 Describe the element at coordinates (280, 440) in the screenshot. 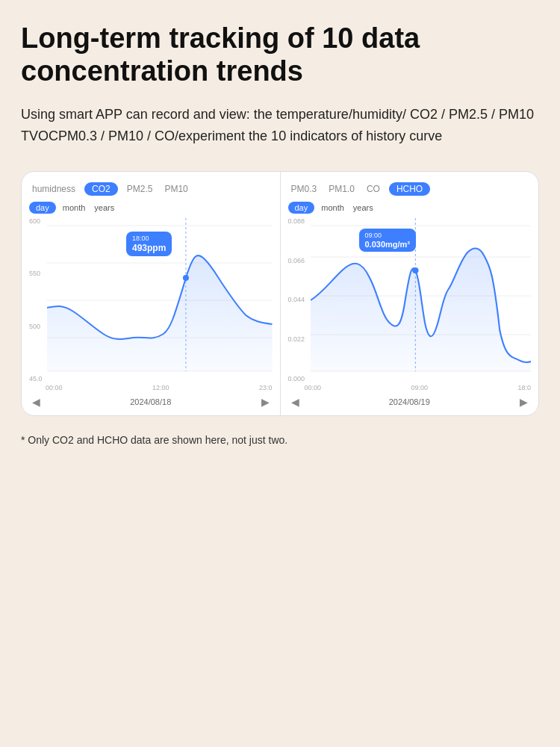

I see `footnote: * Only CO2 and HCHO data are shown here,…` at that location.